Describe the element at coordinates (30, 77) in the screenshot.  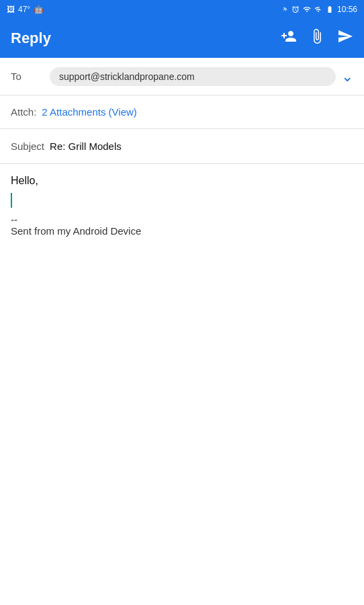
I see `to-label: To` at that location.